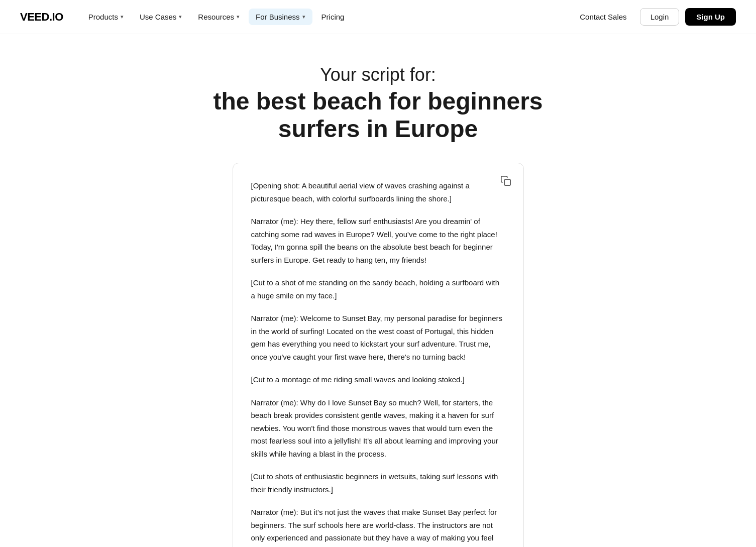 This screenshot has width=756, height=547. I want to click on nav-item-pricing: Pricing, so click(333, 17).